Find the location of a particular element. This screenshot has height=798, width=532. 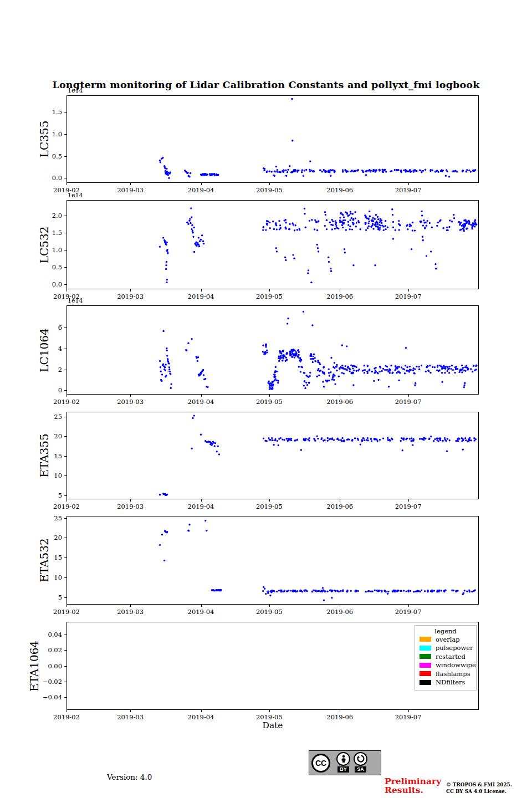

y-tick-label: 5 is located at coordinates (51, 495).